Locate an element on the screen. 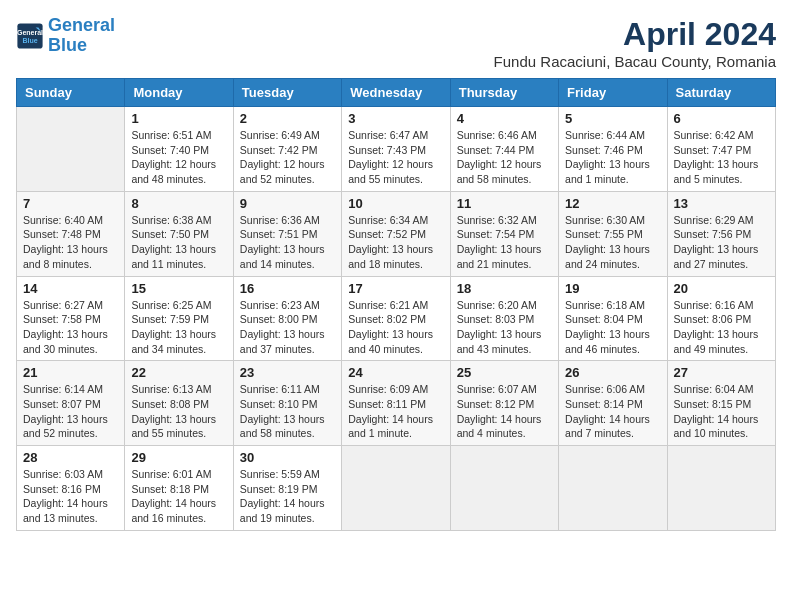 This screenshot has height=612, width=792. day-info: Sunrise: 6:38 AM Sunset: 7:50 PM Dayligh… is located at coordinates (178, 242).